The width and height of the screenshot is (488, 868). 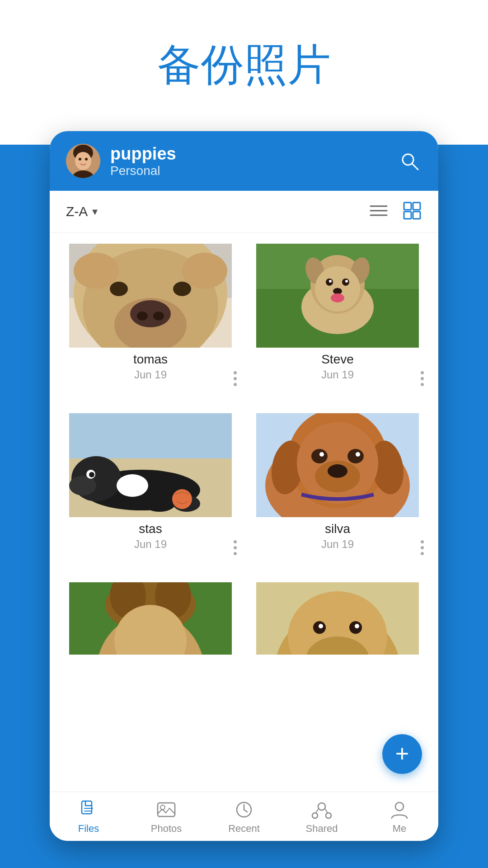 I want to click on photo-date-tomas: Jun 19, so click(x=150, y=375).